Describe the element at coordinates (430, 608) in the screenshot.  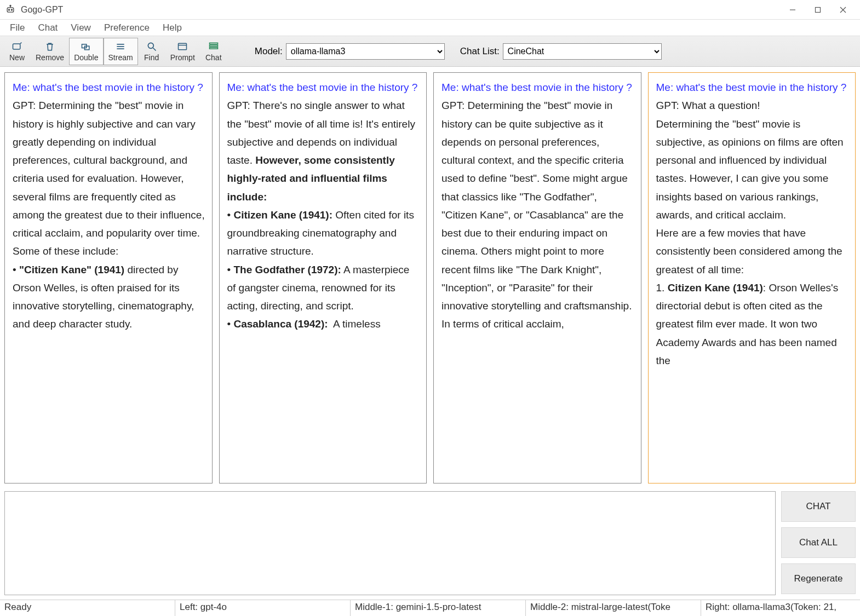
I see `status-bar: Ready Left: gpt-4o Middle-1: gemini-1.5-…` at that location.